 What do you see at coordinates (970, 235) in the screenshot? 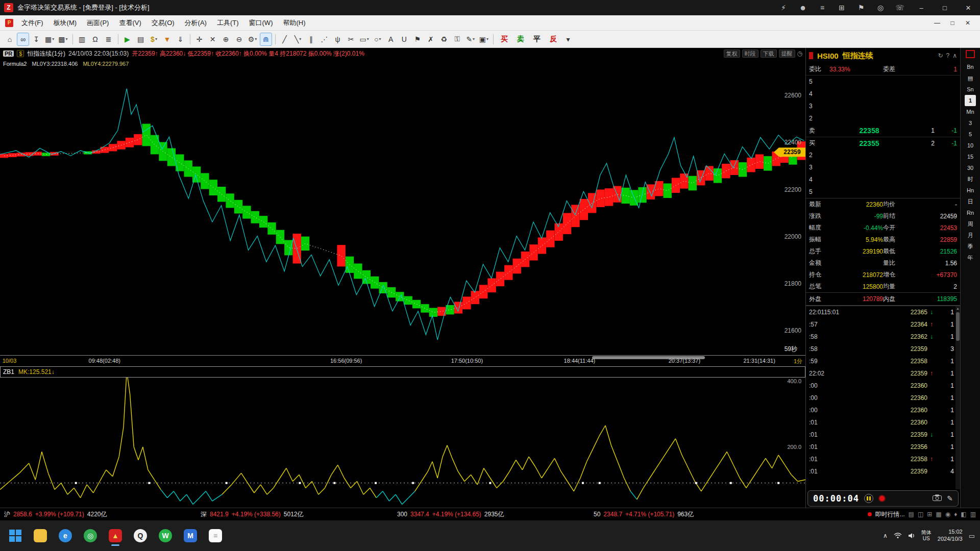
I see `period-month-button: 月` at bounding box center [970, 235].